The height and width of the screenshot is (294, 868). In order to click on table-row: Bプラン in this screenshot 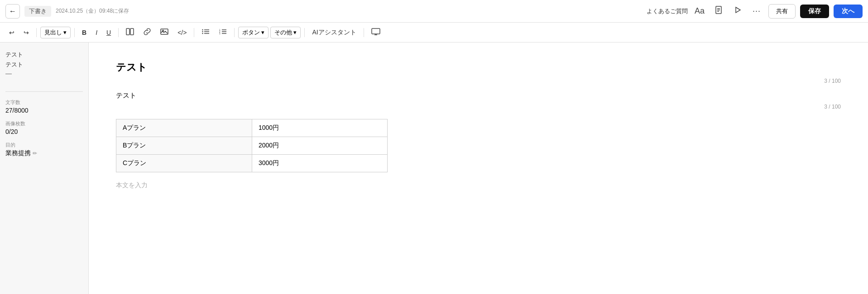, I will do `click(184, 146)`.